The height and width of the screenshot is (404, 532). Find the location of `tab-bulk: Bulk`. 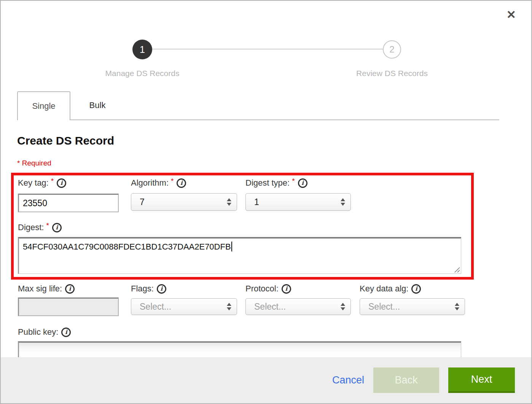

tab-bulk: Bulk is located at coordinates (97, 105).